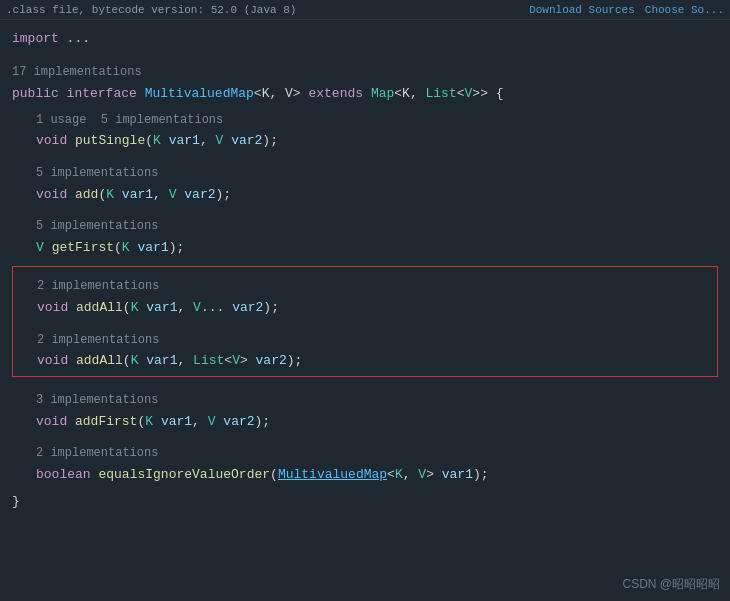 The width and height of the screenshot is (730, 601). What do you see at coordinates (365, 38) in the screenshot?
I see `import-line: import ...` at bounding box center [365, 38].